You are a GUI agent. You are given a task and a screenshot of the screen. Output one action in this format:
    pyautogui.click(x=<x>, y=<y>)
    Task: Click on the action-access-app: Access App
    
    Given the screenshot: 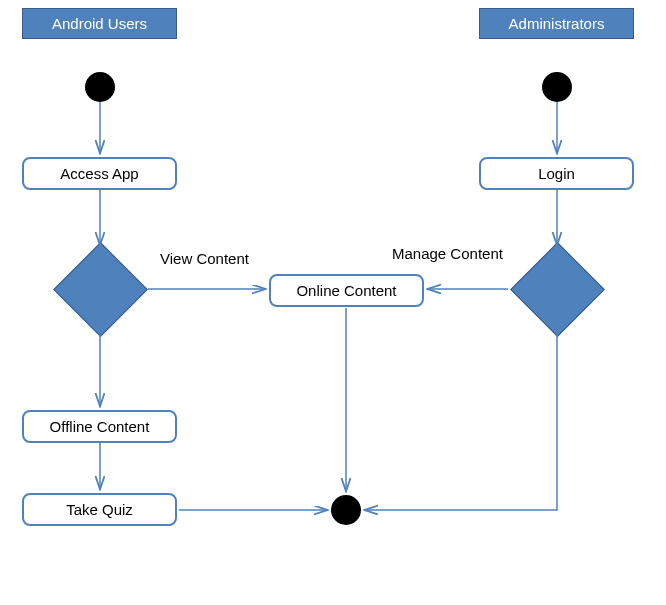 What is the action you would take?
    pyautogui.click(x=100, y=174)
    